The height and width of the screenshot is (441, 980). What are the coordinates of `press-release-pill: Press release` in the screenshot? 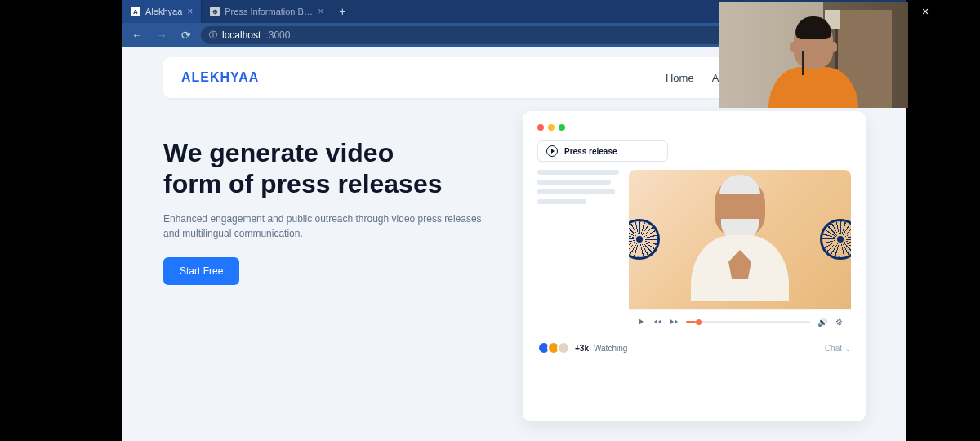 It's located at (603, 151).